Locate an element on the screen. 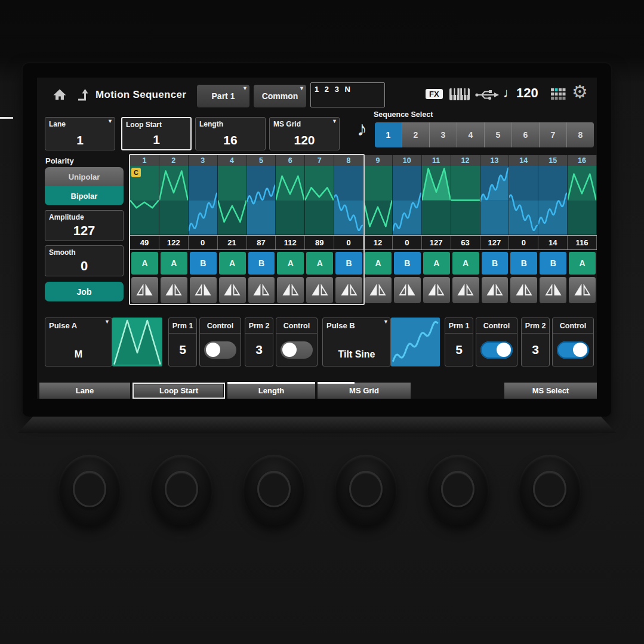 This screenshot has height=644, width=644. pulse-a-prm2-box: Prm 2 3 is located at coordinates (259, 342).